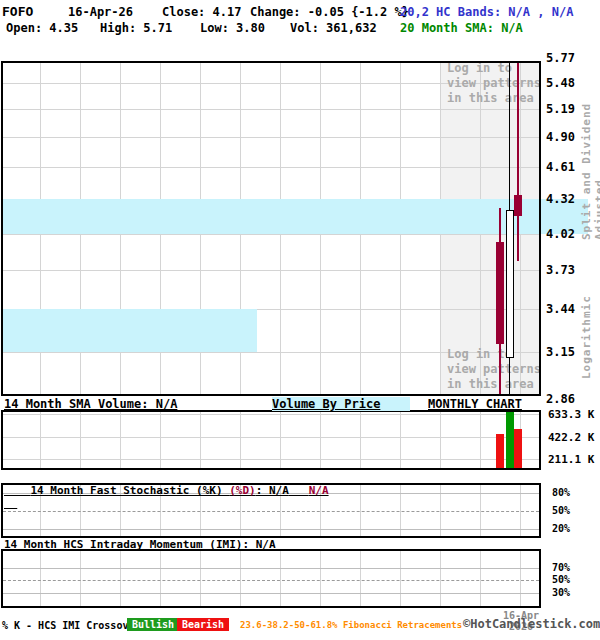 The width and height of the screenshot is (600, 640). I want to click on sma-header-label: 20 Month SMA: N/A, so click(462, 28).